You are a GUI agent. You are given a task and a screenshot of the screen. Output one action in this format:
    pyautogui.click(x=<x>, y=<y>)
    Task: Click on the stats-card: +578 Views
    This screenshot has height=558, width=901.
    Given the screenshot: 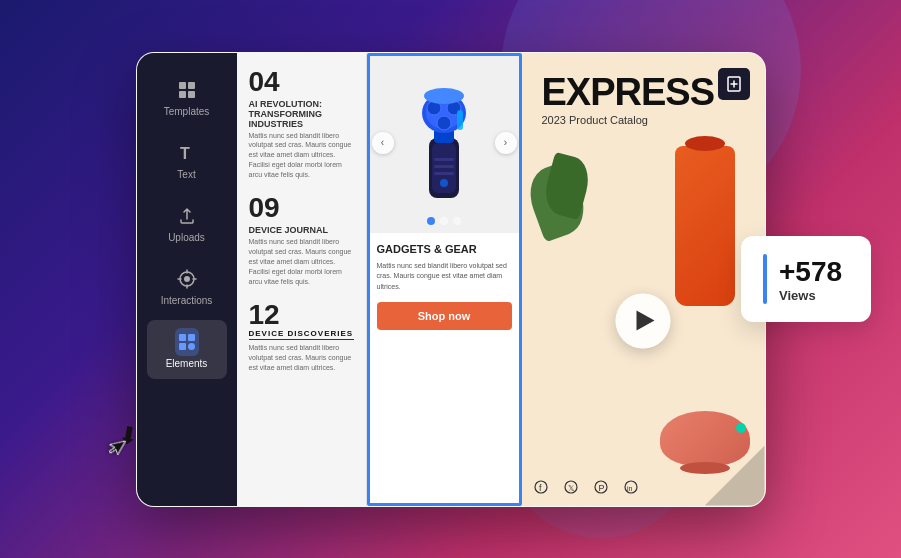 What is the action you would take?
    pyautogui.click(x=806, y=279)
    